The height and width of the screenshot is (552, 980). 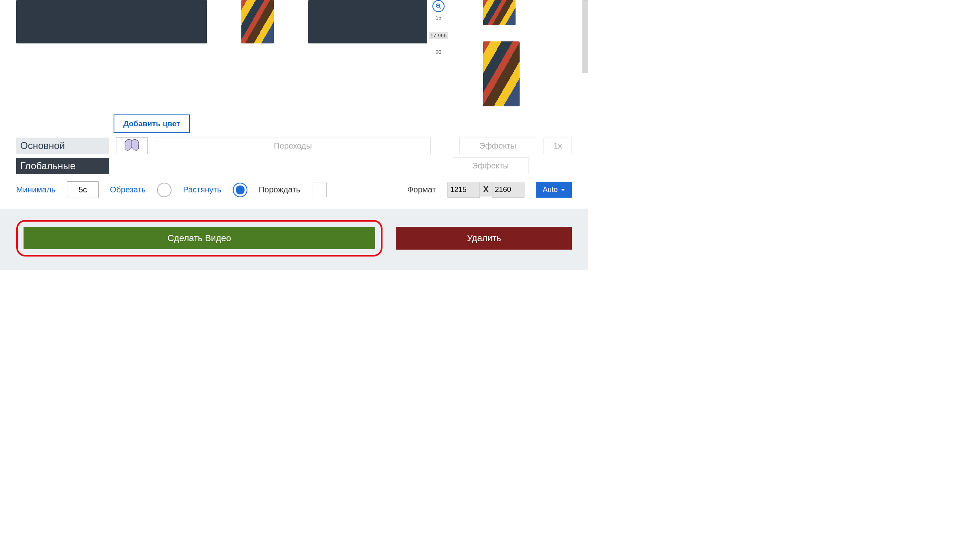 I want to click on zoom-value-15: 15, so click(x=438, y=18).